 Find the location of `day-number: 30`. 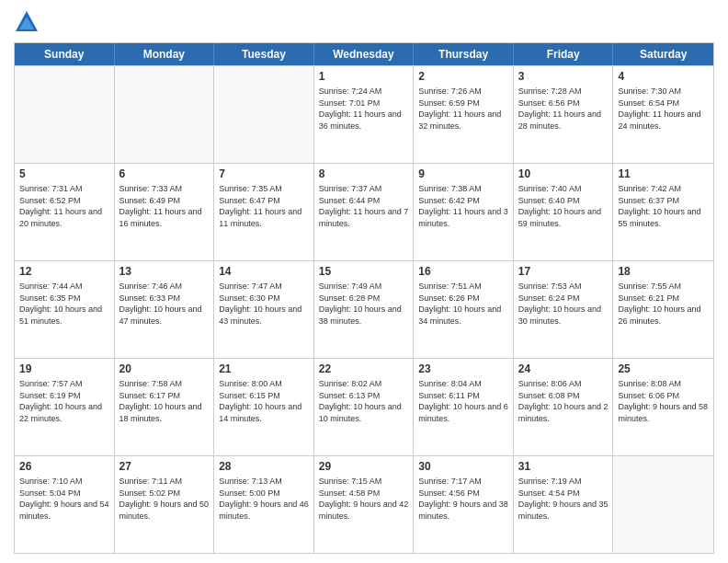

day-number: 30 is located at coordinates (463, 466).